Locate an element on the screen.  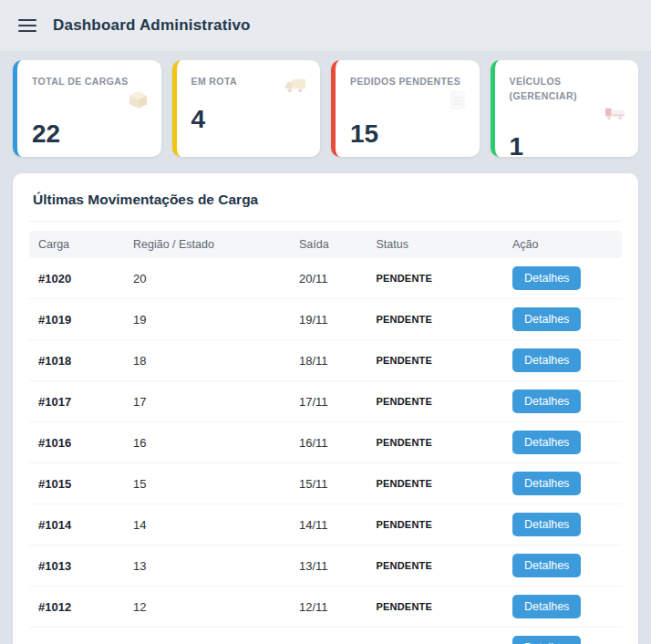
card-value: 4 is located at coordinates (250, 119).